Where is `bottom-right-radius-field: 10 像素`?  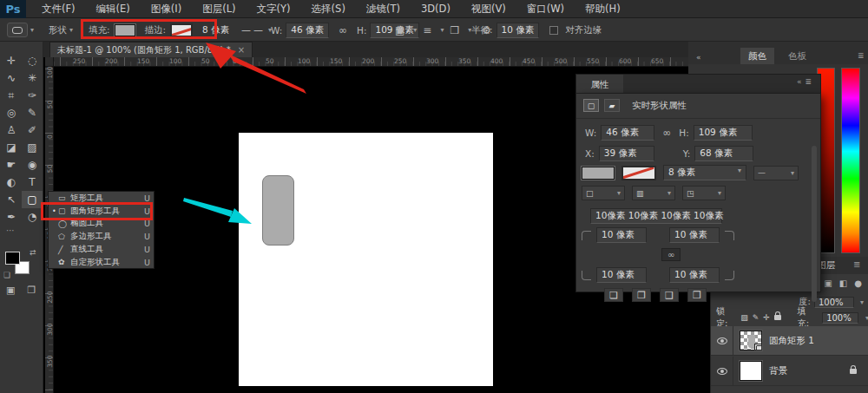
bottom-right-radius-field: 10 像素 is located at coordinates (694, 275).